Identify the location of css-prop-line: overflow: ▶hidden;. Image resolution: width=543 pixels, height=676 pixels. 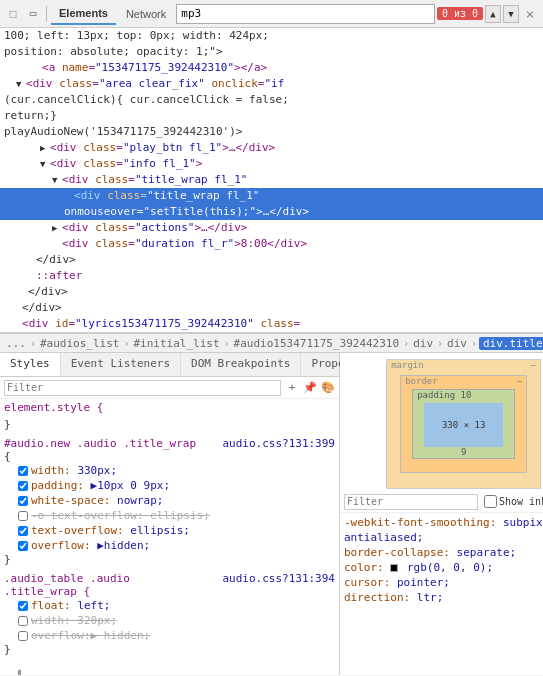
(170, 546).